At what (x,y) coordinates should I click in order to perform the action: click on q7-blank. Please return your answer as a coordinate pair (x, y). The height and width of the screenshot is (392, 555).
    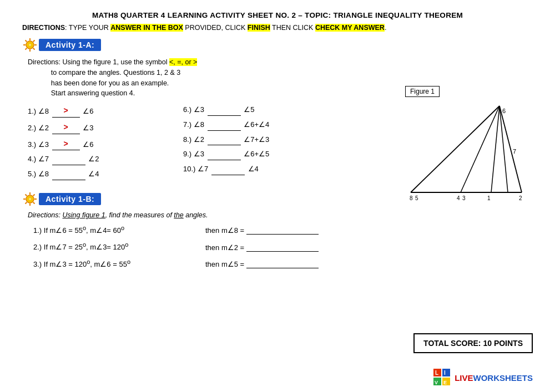
    Looking at the image, I should click on (224, 131).